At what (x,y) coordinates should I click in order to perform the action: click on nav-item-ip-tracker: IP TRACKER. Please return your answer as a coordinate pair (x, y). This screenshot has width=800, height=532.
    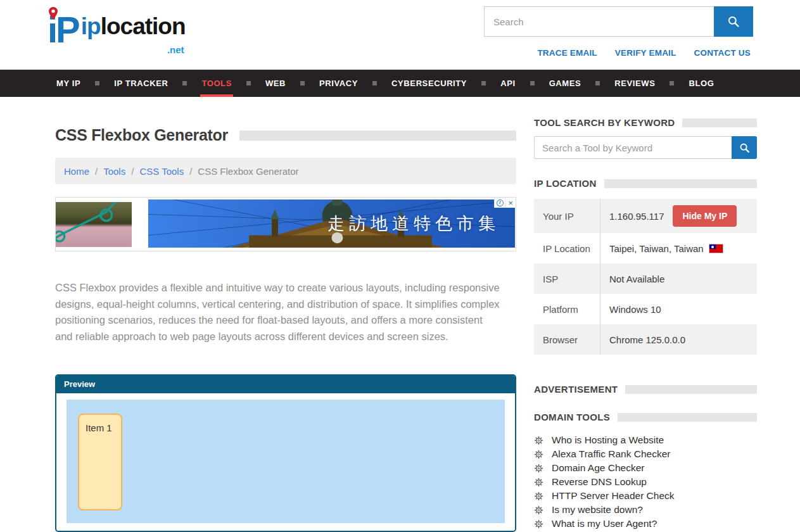
    Looking at the image, I should click on (141, 84).